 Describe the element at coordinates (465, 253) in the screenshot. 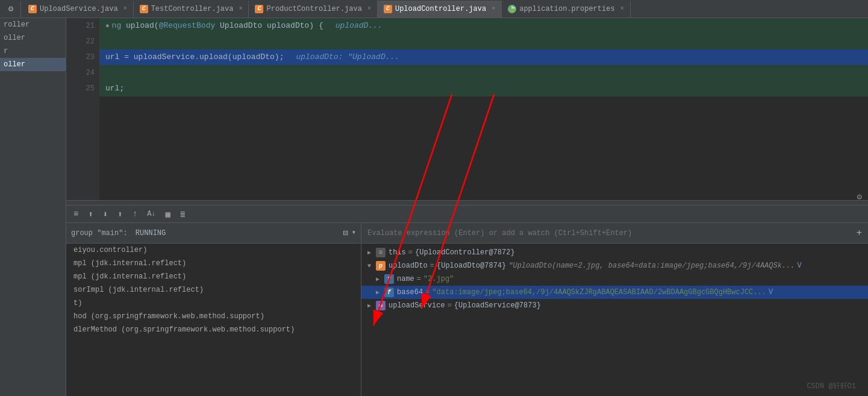

I see `var-value-this: {UploadController@7872}` at that location.